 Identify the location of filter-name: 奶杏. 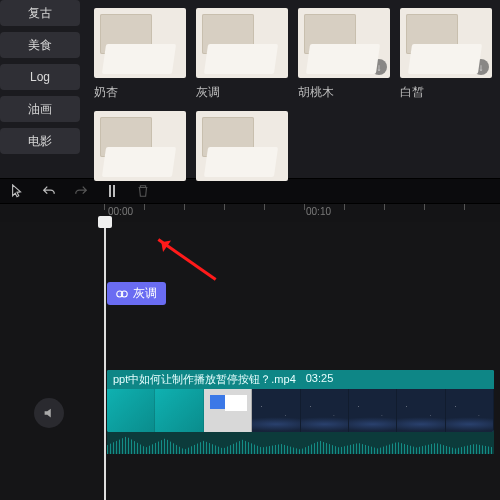
(140, 92).